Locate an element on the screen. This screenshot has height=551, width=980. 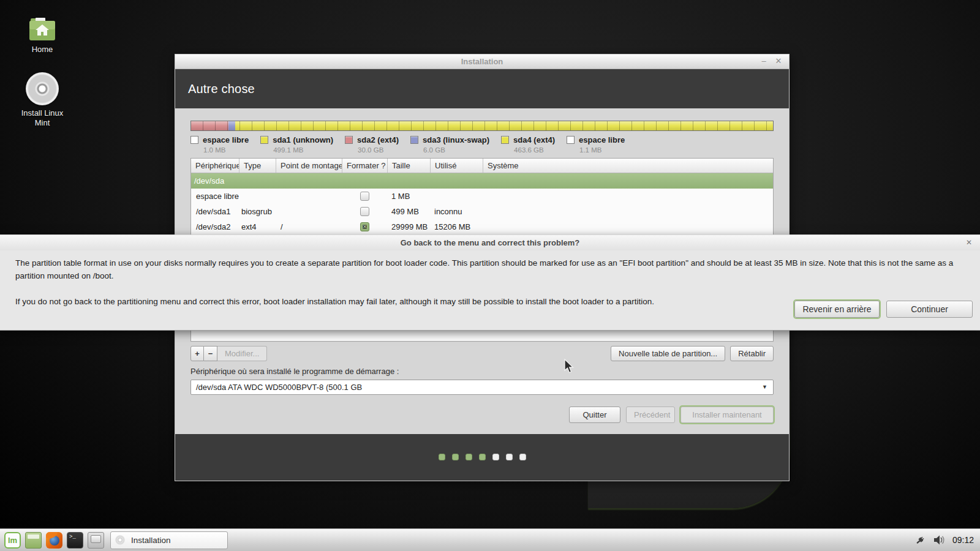
dropdown-value: /dev/sda ATA WDC WD5000BPVT-8 (500.1 GB is located at coordinates (279, 387).